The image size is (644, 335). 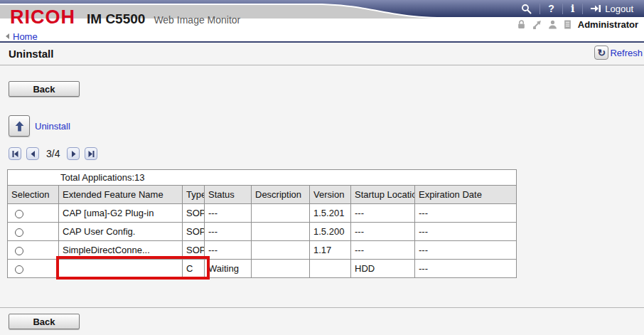 I want to click on refresh-icon: ↻, so click(x=601, y=53).